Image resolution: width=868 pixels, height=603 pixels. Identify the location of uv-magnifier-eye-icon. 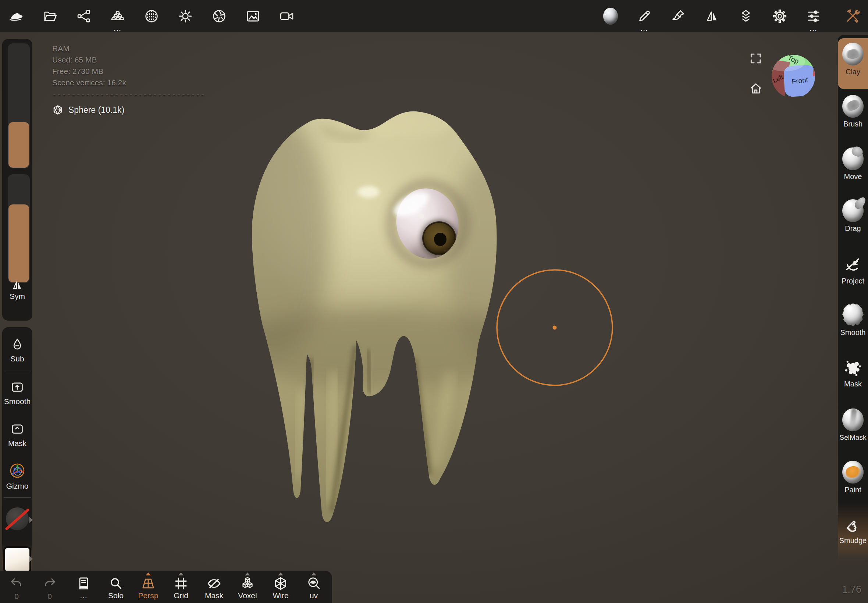
(314, 583).